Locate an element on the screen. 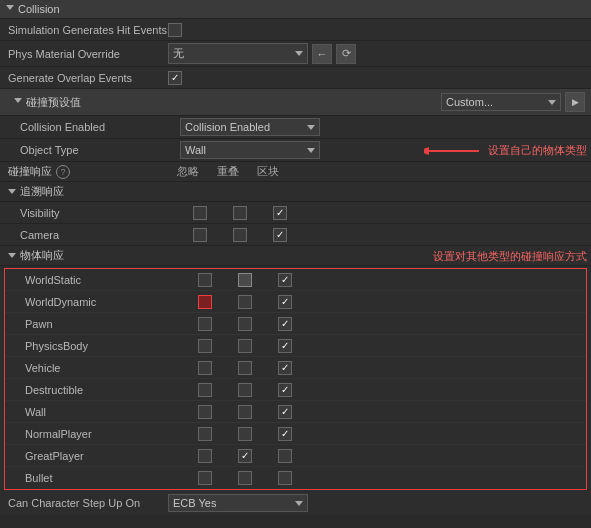 This screenshot has width=591, height=528. np-ignore-cb is located at coordinates (205, 434).